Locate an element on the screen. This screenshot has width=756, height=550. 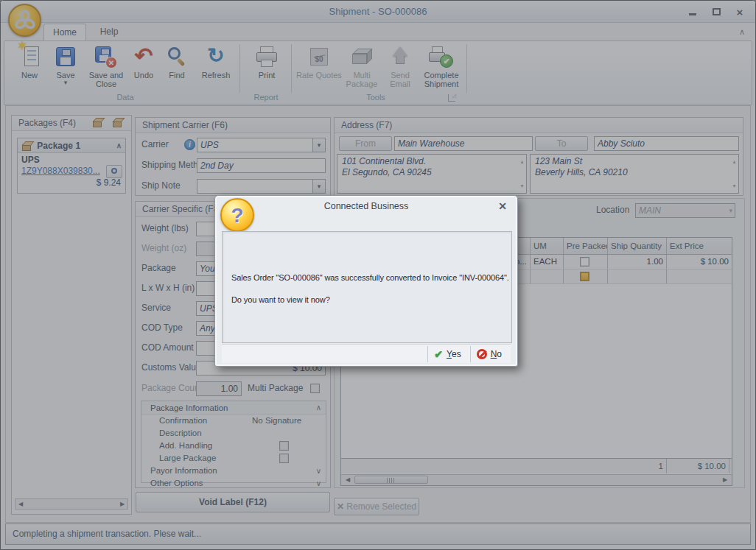
dialog-button-bar: ✔ Yes No is located at coordinates (366, 353).